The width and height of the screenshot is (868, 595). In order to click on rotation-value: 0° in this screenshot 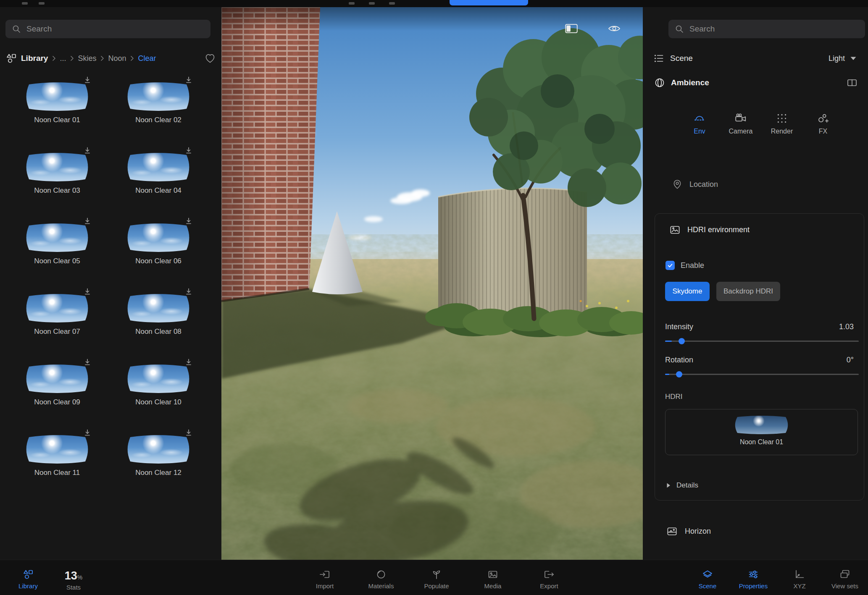, I will do `click(850, 360)`.